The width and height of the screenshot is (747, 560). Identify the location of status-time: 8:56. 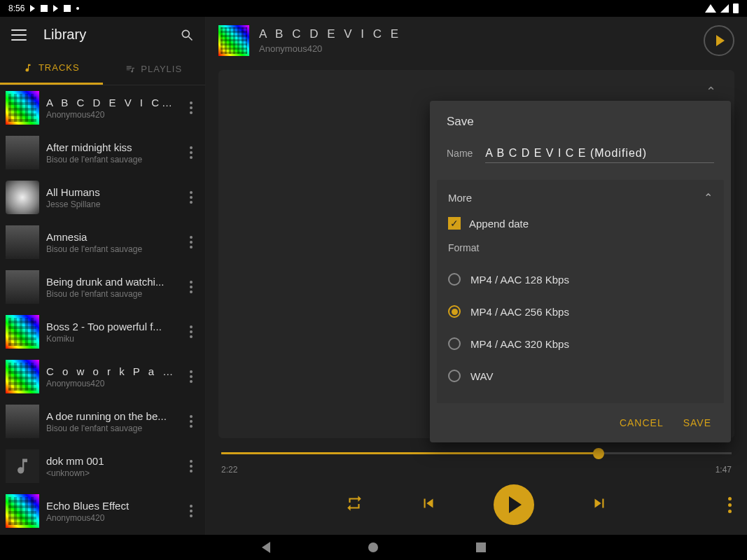
(17, 8).